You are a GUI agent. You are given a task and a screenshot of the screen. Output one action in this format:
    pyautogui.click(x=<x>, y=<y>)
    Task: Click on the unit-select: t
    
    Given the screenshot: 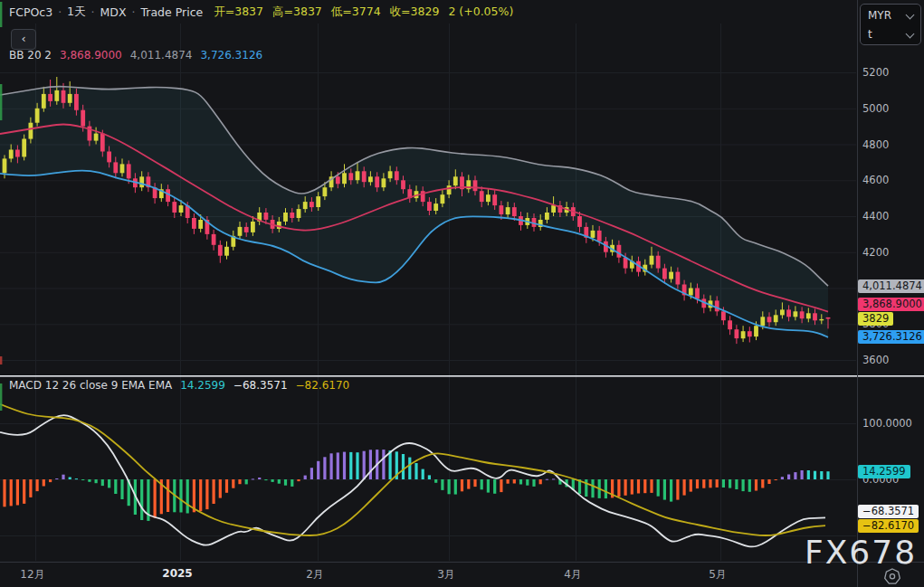 What is the action you would take?
    pyautogui.click(x=891, y=34)
    